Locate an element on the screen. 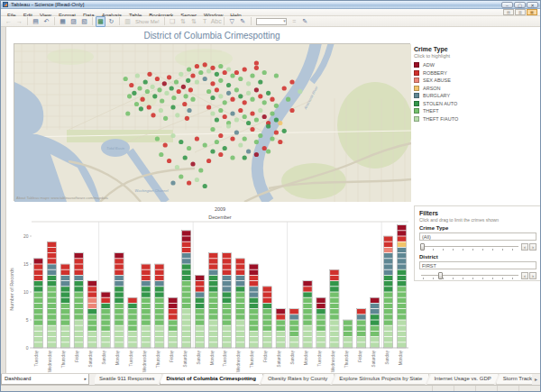  legend-item-arson: ARSON is located at coordinates (478, 88).